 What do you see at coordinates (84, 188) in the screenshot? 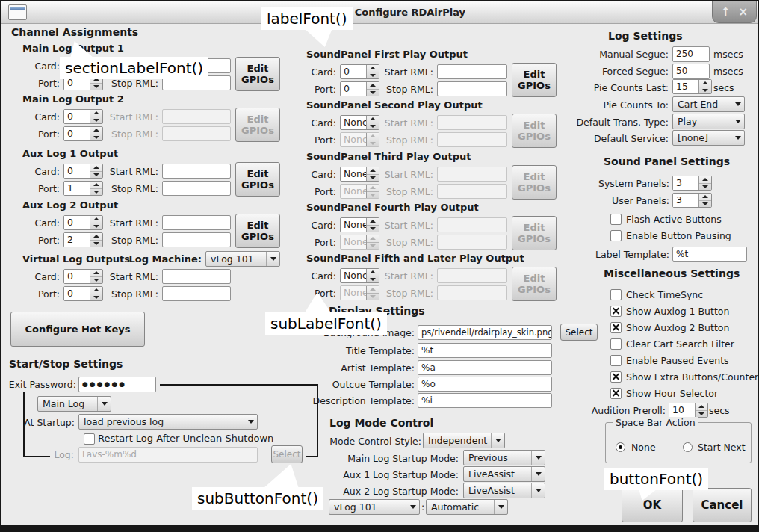
I see `port-spinbox: 1` at bounding box center [84, 188].